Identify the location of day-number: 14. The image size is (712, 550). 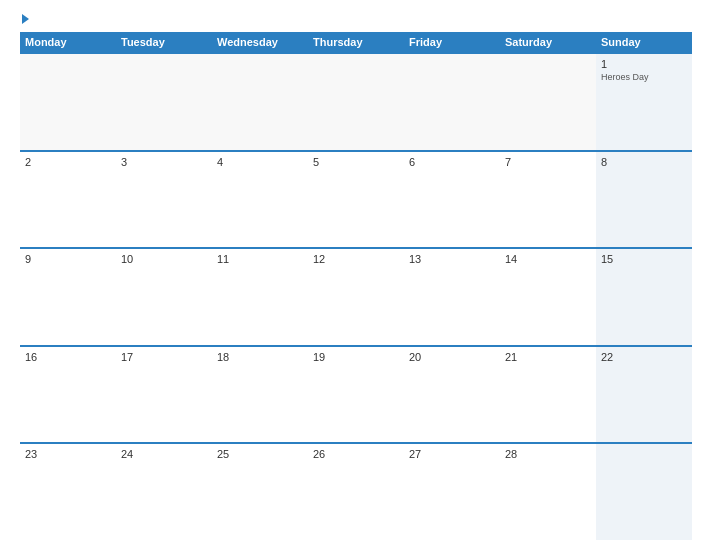
(548, 259).